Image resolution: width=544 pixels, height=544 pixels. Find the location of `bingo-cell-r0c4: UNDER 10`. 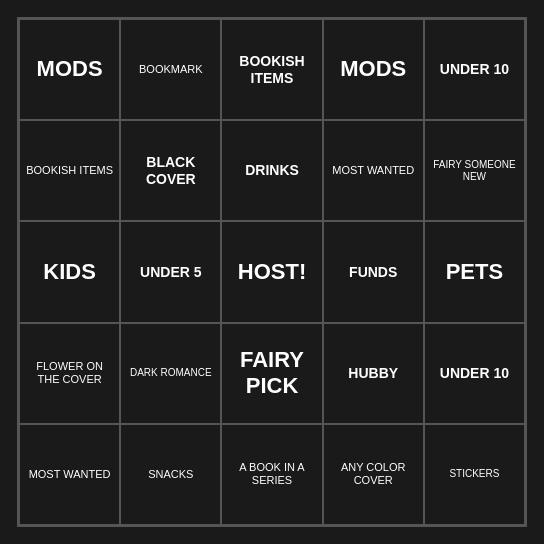

bingo-cell-r0c4: UNDER 10 is located at coordinates (474, 70).